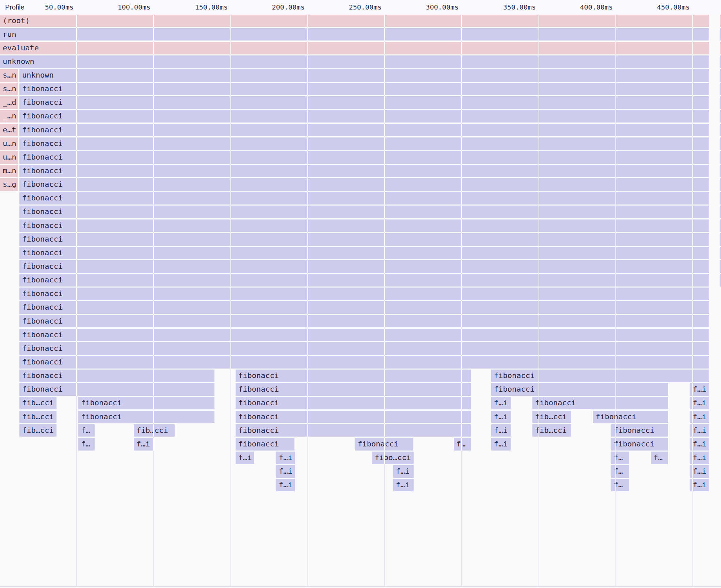 The width and height of the screenshot is (721, 588). I want to click on flame-block: run, so click(355, 35).